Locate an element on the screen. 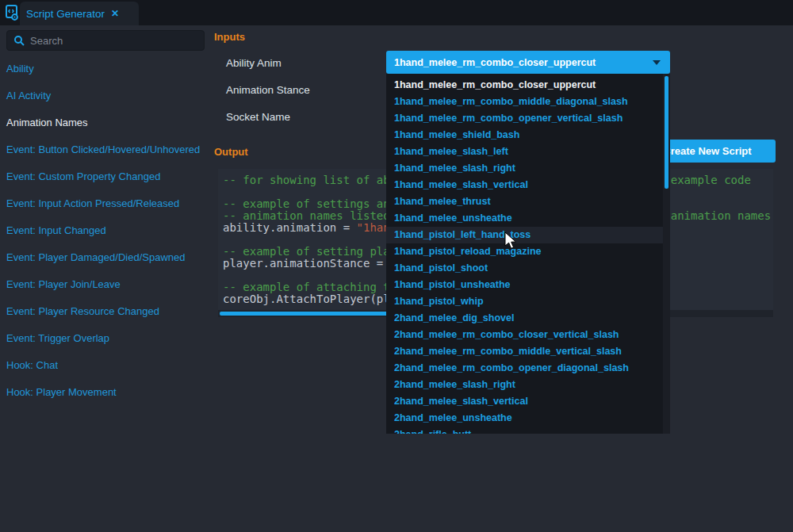  tab-title: Script Generator is located at coordinates (65, 14).